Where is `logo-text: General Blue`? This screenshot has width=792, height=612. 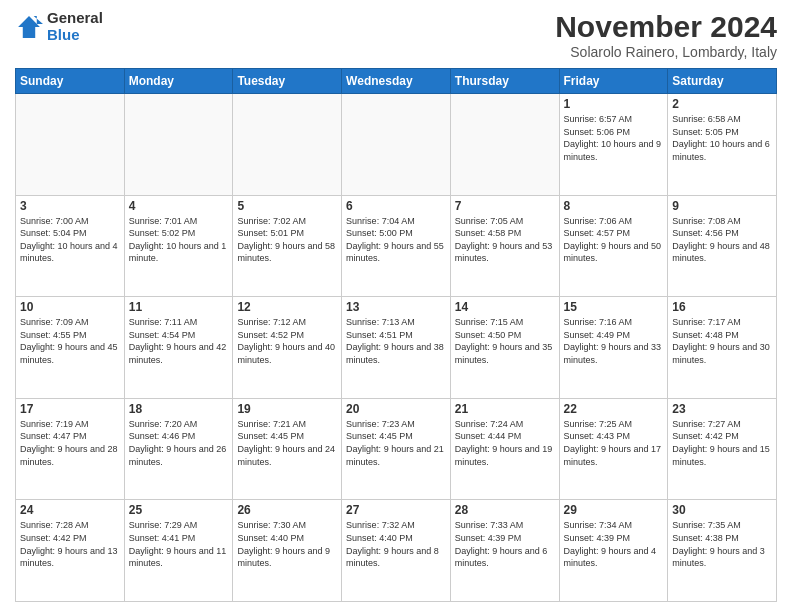
logo-text: General Blue is located at coordinates (75, 26).